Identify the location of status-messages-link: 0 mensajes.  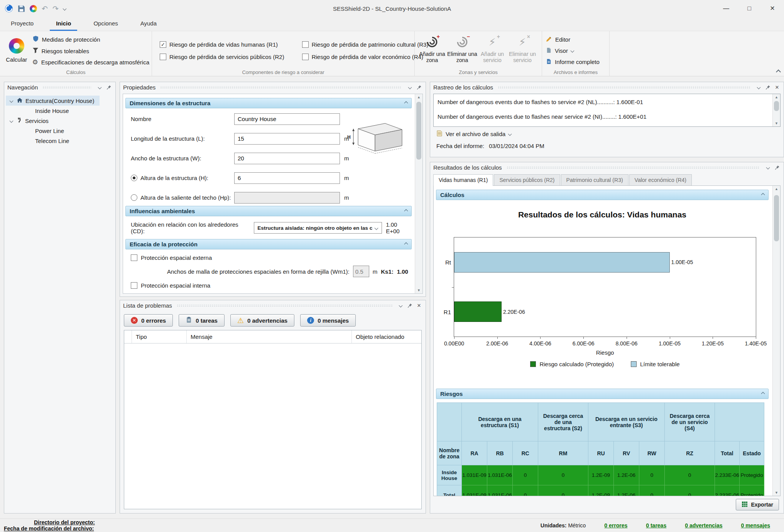
(756, 525).